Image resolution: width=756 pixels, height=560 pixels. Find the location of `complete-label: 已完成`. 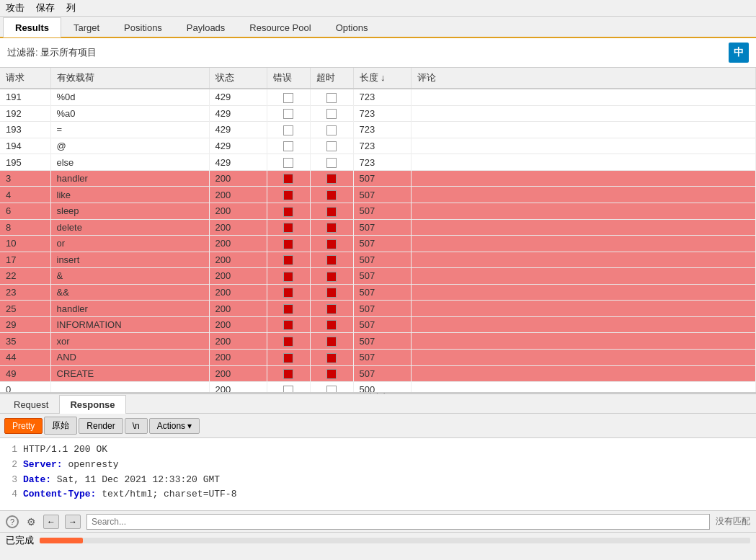

complete-label: 已完成 is located at coordinates (20, 541).